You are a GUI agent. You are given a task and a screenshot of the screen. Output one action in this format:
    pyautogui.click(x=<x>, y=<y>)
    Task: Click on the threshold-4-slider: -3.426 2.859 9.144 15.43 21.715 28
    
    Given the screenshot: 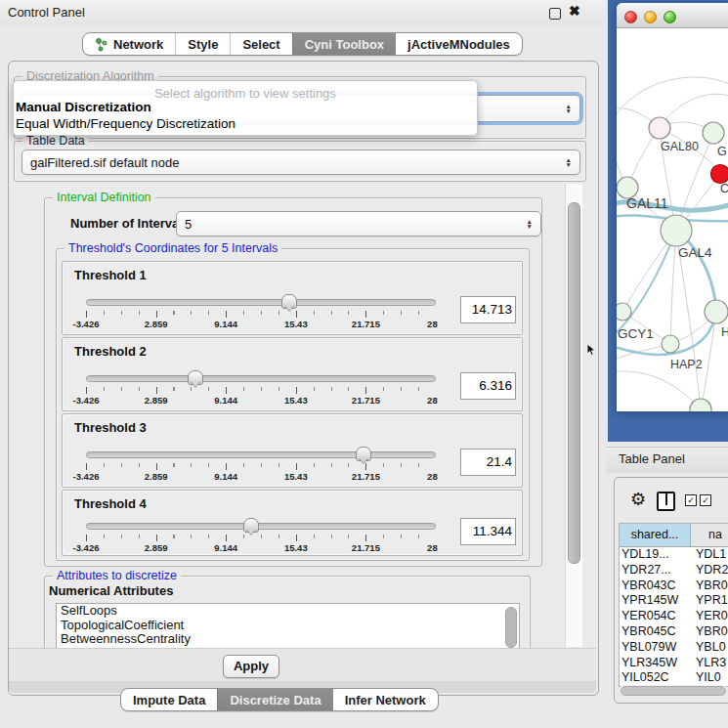 What is the action you would take?
    pyautogui.click(x=261, y=537)
    